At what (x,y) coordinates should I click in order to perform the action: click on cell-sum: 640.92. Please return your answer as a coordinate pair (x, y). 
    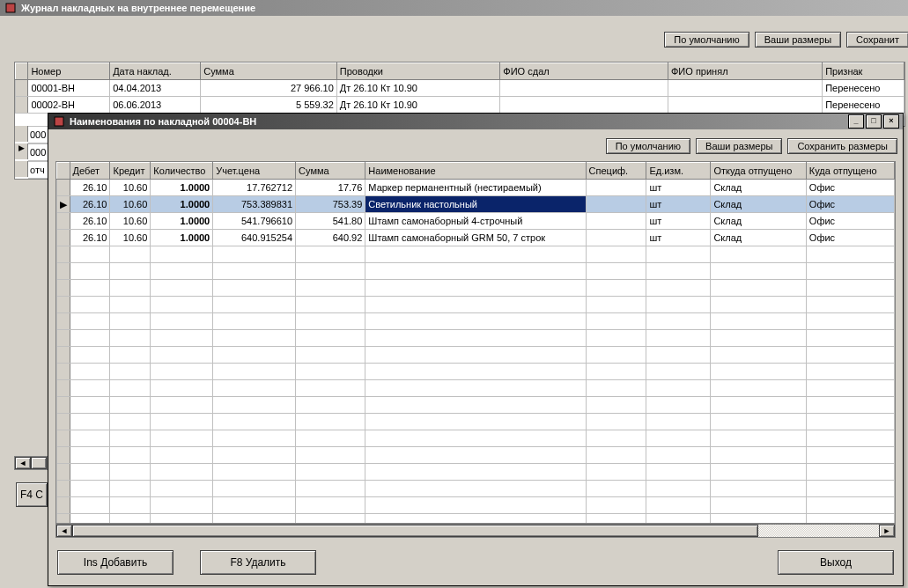
    Looking at the image, I should click on (331, 238).